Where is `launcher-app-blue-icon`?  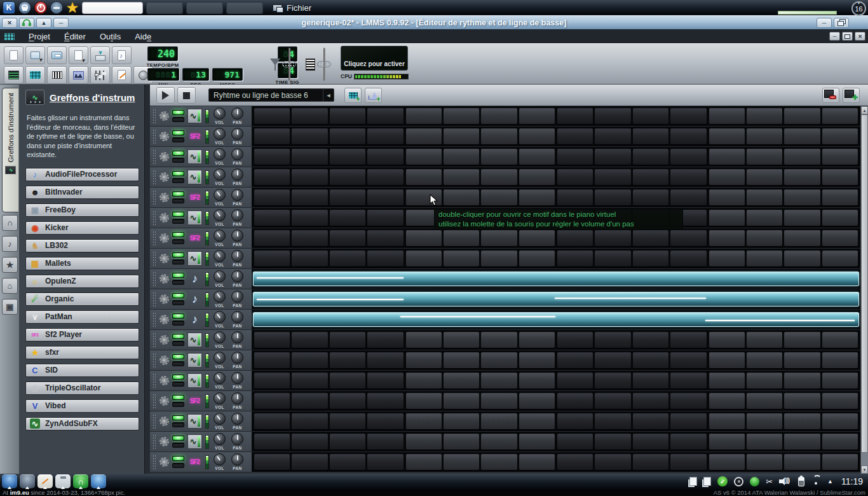 launcher-app-blue-icon is located at coordinates (10, 481).